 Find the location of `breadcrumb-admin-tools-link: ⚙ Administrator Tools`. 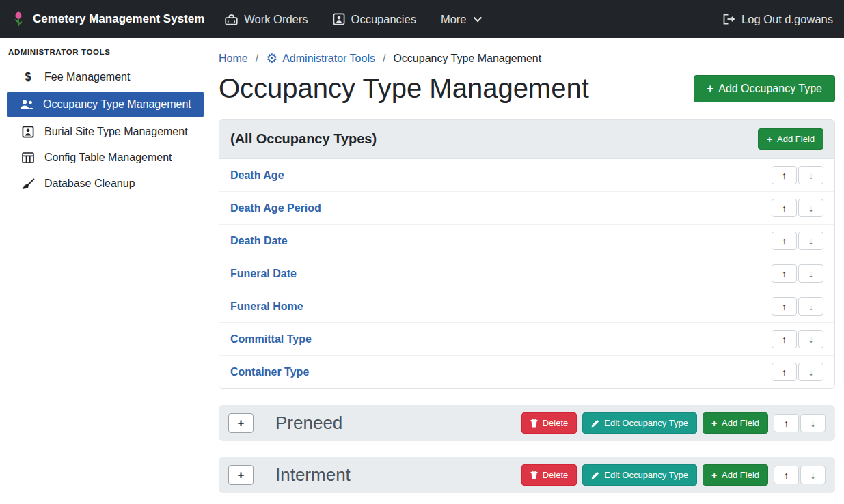

breadcrumb-admin-tools-link: ⚙ Administrator Tools is located at coordinates (321, 59).